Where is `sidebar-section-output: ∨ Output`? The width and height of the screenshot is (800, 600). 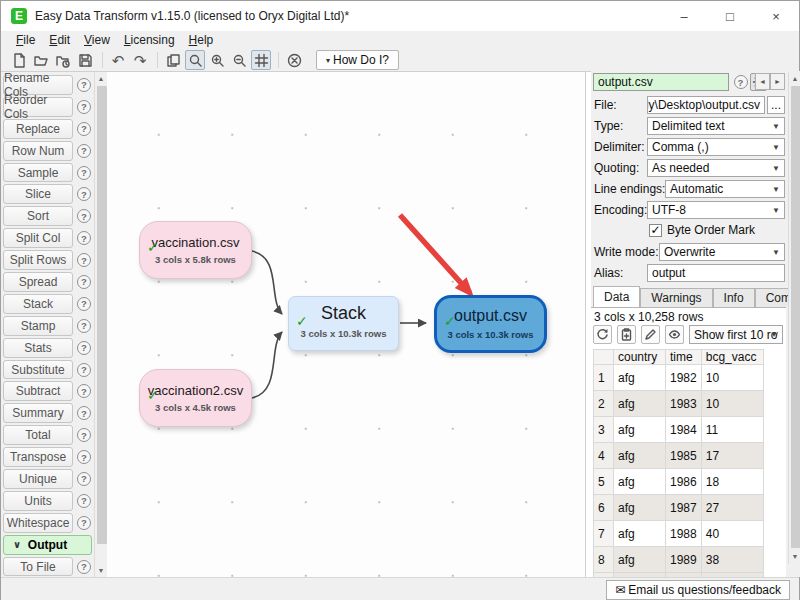 sidebar-section-output: ∨ Output is located at coordinates (48, 545).